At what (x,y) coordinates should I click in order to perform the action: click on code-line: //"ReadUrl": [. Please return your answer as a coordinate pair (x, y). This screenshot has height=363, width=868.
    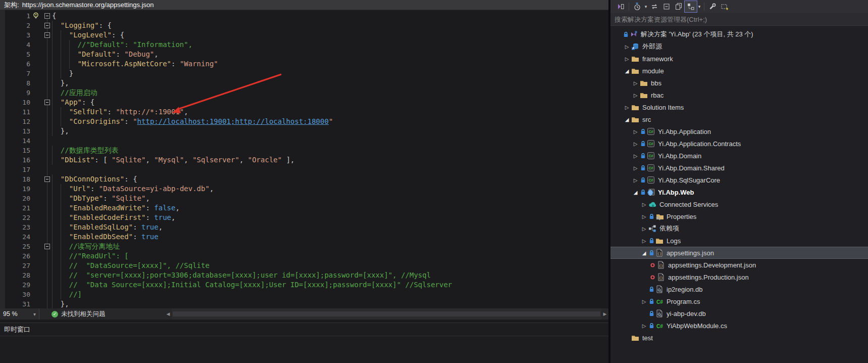
    Looking at the image, I should click on (252, 256).